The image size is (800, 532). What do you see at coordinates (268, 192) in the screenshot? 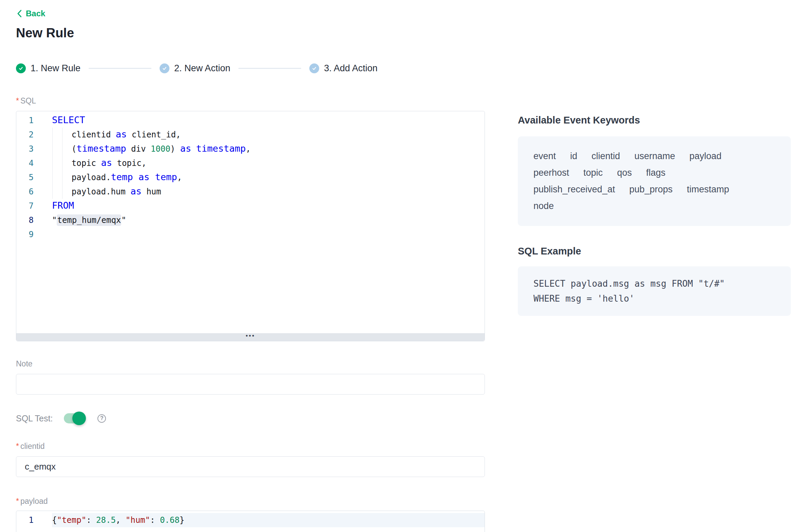
I see `code-line-content: payload.hum as hum` at bounding box center [268, 192].